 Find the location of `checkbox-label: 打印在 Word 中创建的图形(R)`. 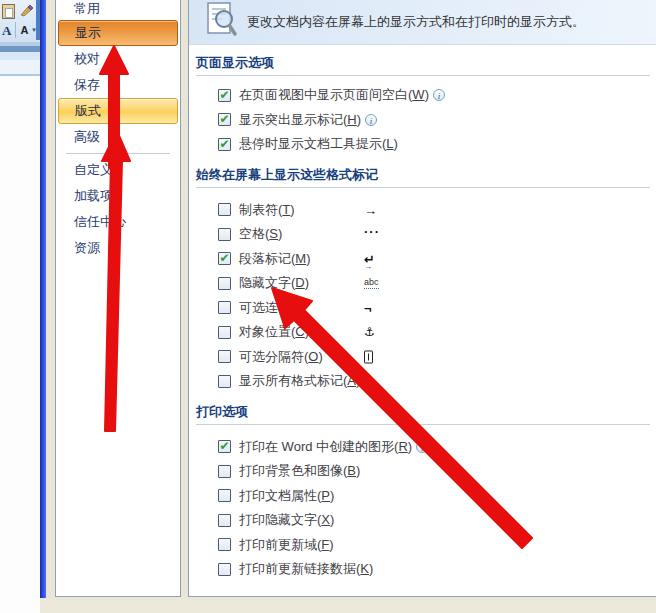

checkbox-label: 打印在 Word 中创建的图形(R) is located at coordinates (326, 447).